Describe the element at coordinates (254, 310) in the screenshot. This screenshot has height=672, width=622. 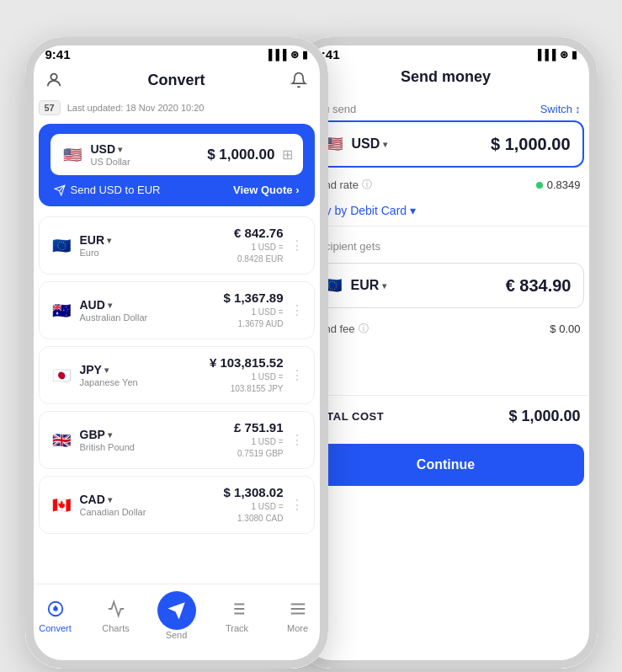
I see `currency-item-right: $ 1,367.89 1 USD =1.3679 AUD` at that location.